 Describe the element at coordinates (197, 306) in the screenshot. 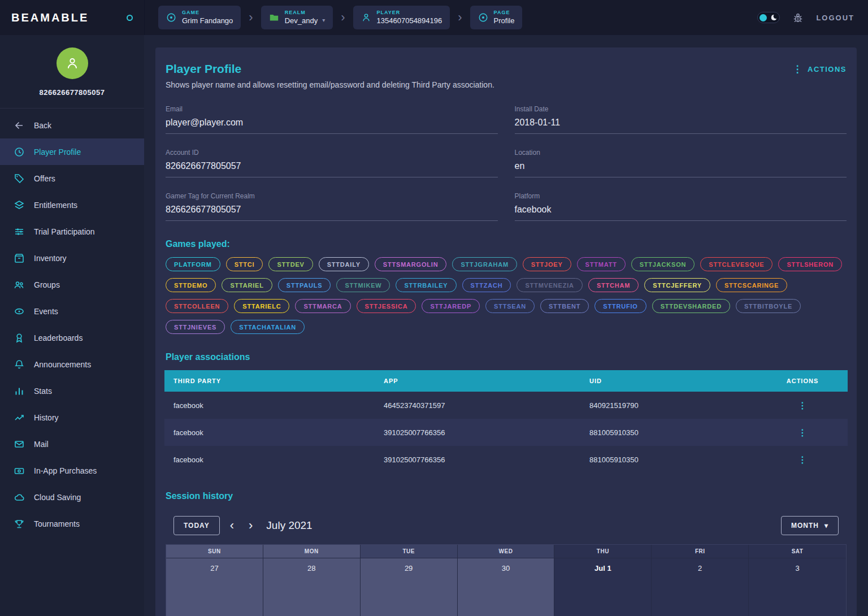

I see `game-chip: STTCOLLEEN` at that location.